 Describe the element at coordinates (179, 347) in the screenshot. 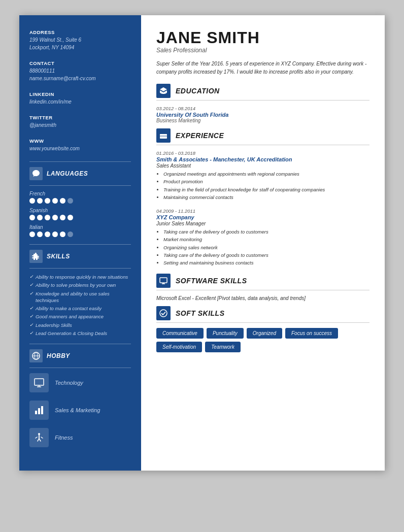

I see `soft-skill-badge: Self-motivation` at that location.